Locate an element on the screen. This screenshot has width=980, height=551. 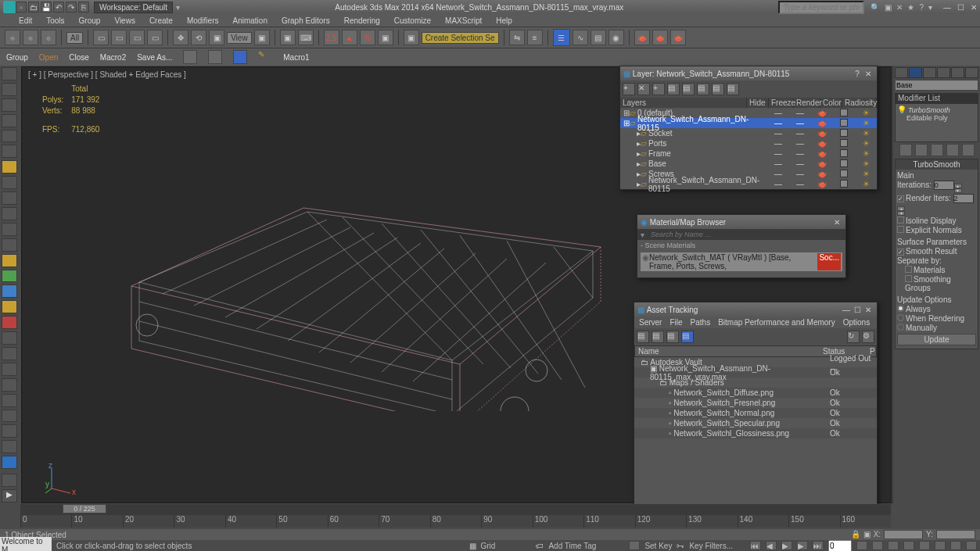
menu-help: Help is located at coordinates (504, 20).